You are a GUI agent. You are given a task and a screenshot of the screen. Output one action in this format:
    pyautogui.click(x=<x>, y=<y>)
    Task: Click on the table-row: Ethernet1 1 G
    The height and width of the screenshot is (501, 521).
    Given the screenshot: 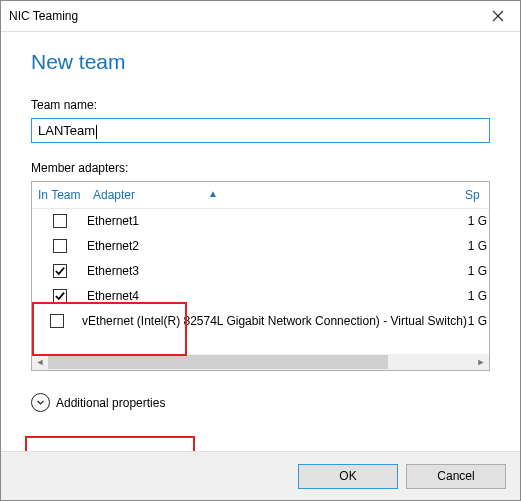 What is the action you would take?
    pyautogui.click(x=260, y=220)
    